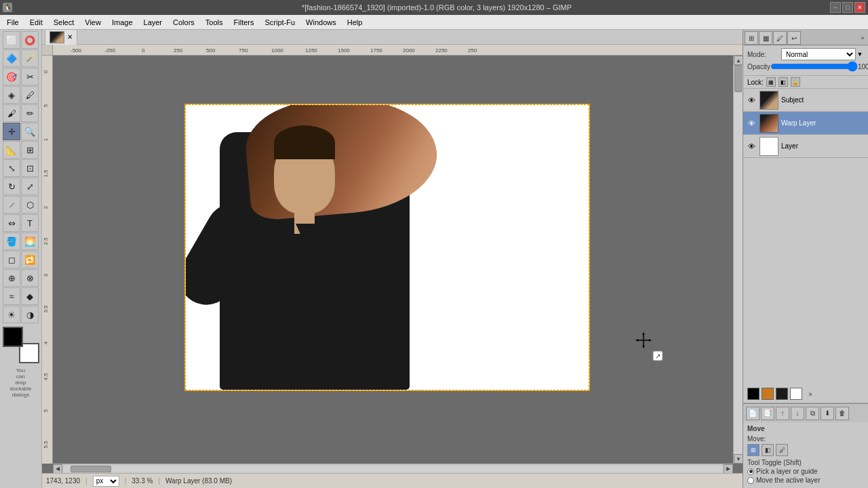 The height and width of the screenshot is (488, 868). What do you see at coordinates (848, 7) in the screenshot?
I see `window-controls: – □ ✕` at bounding box center [848, 7].